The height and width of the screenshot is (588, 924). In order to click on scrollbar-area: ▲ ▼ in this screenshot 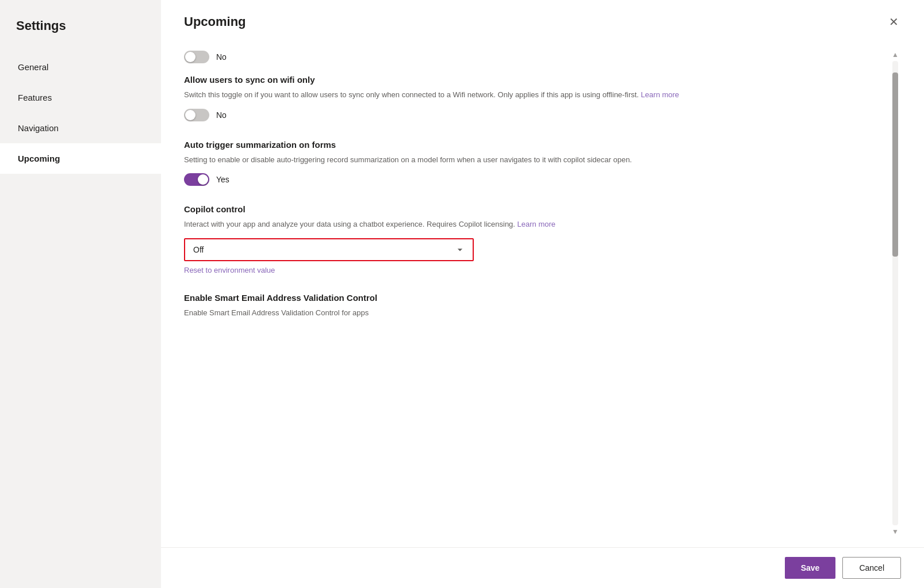, I will do `click(895, 293)`.